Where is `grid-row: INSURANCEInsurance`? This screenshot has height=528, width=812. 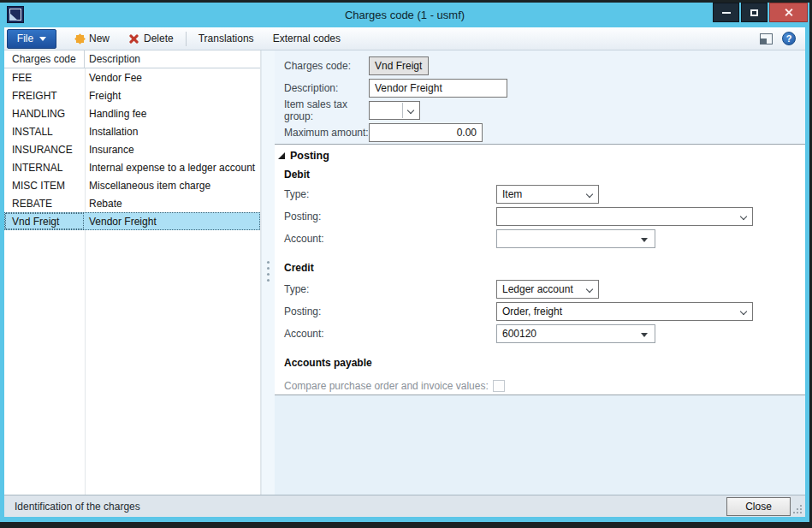 grid-row: INSURANCEInsurance is located at coordinates (132, 149).